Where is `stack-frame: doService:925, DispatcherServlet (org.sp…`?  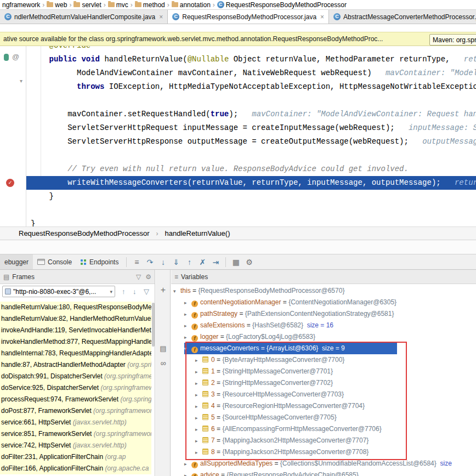 stack-frame: doService:925, DispatcherServlet (org.sp… is located at coordinates (76, 388).